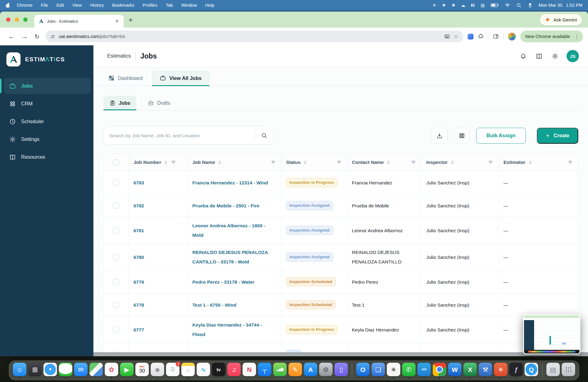  I want to click on kebab-menu-icon: ⋮, so click(577, 37).